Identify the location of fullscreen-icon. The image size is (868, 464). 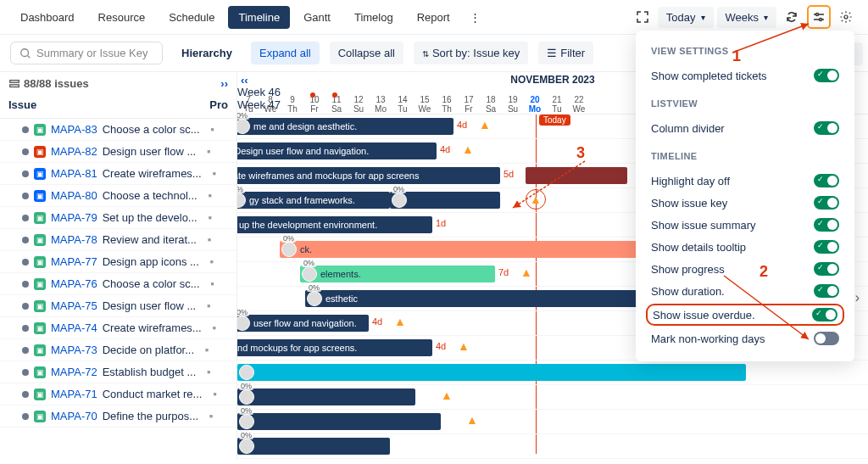
(643, 17).